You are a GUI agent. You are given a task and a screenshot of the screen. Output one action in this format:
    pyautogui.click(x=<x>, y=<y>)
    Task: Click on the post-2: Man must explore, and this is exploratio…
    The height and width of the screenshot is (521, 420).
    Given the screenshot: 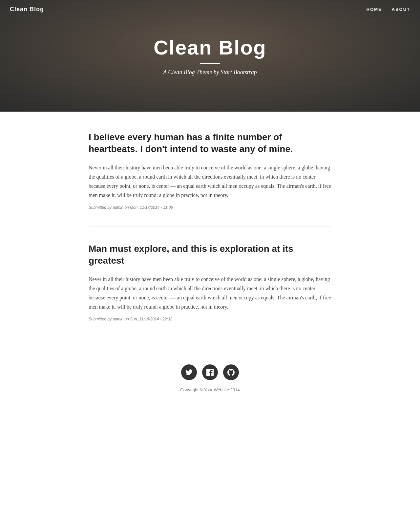 What is the action you would take?
    pyautogui.click(x=210, y=282)
    